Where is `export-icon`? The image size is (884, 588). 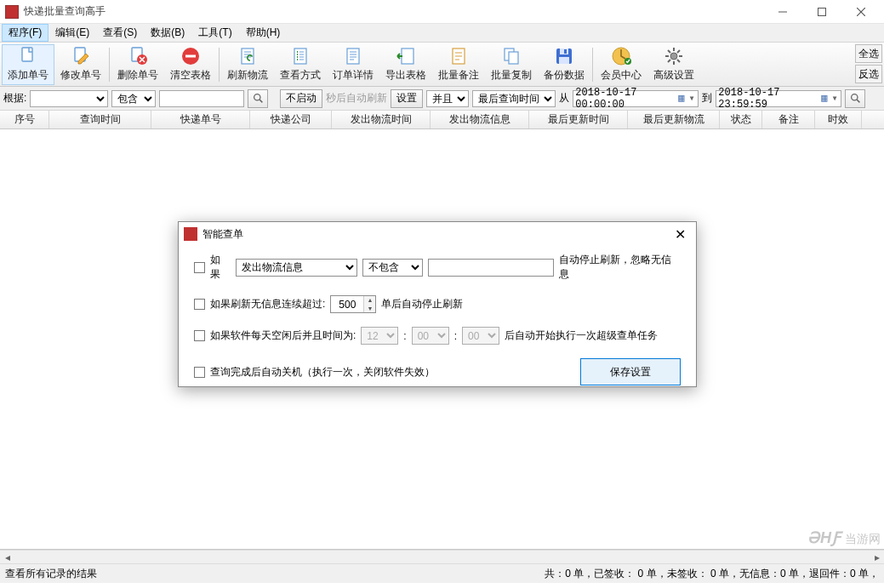
export-icon is located at coordinates (406, 56).